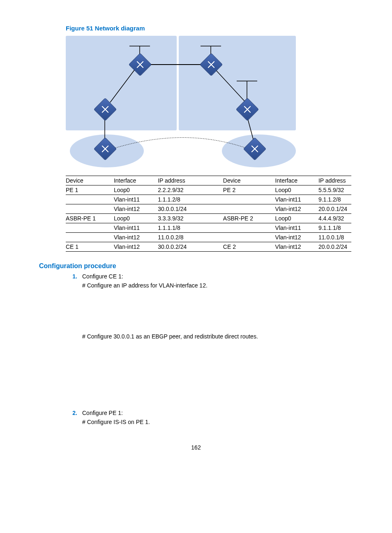 This screenshot has height=533, width=392. I want to click on address-table-container: Device Interface IP address Device Inter…, so click(210, 214).